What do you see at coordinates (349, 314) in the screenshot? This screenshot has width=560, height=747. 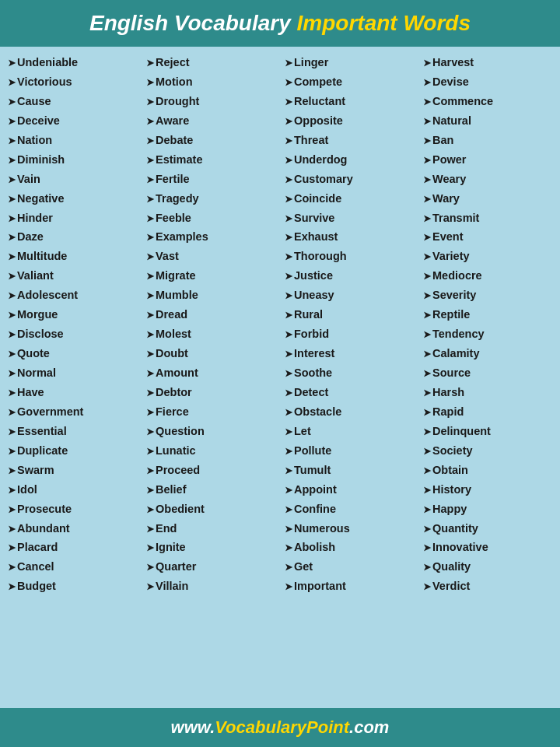 I see `word-item: Rural` at bounding box center [349, 314].